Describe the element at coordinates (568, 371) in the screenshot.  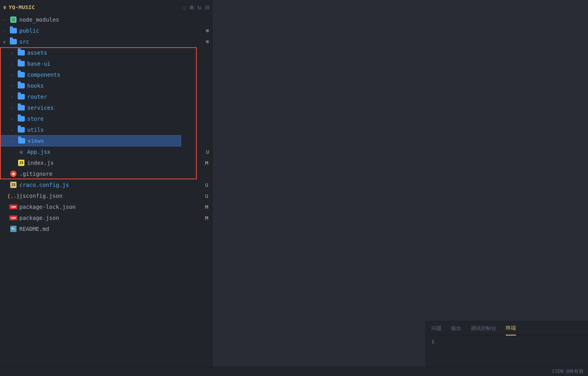
I see `credit-text: CSDN @林有酒` at that location.